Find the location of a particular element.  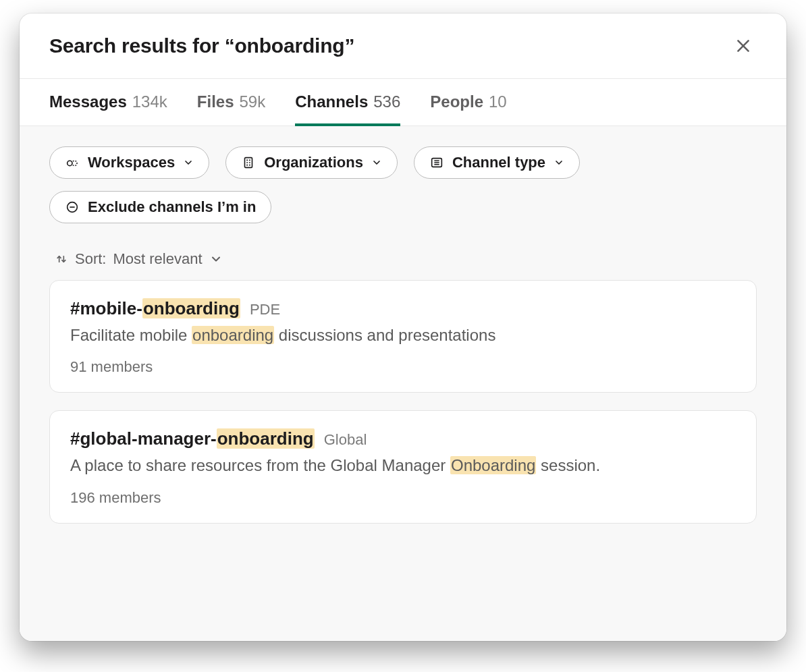

filter-label: Channel type is located at coordinates (499, 163).